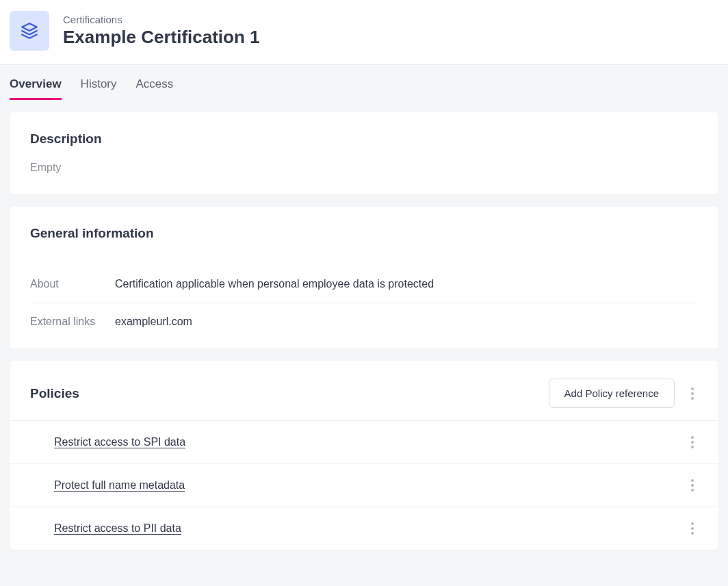 The height and width of the screenshot is (586, 728). I want to click on tab-overview: Overview, so click(36, 89).